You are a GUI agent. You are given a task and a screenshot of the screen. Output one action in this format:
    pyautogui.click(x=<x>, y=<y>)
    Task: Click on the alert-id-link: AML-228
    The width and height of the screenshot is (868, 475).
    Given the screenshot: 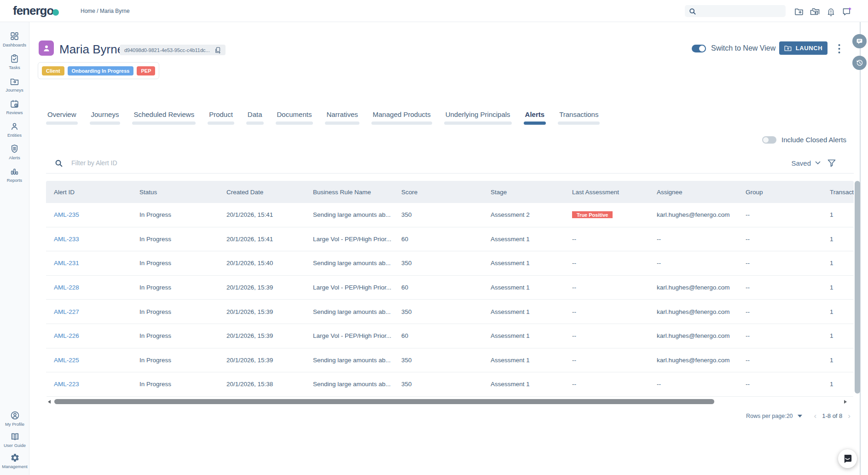 What is the action you would take?
    pyautogui.click(x=66, y=287)
    